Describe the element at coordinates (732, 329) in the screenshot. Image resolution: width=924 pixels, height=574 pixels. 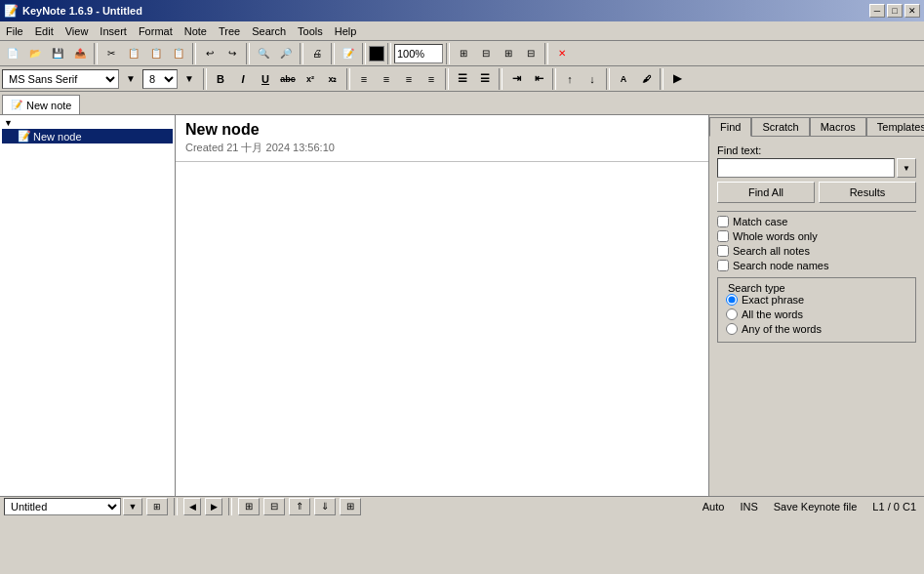
I see `any-words-radio` at that location.